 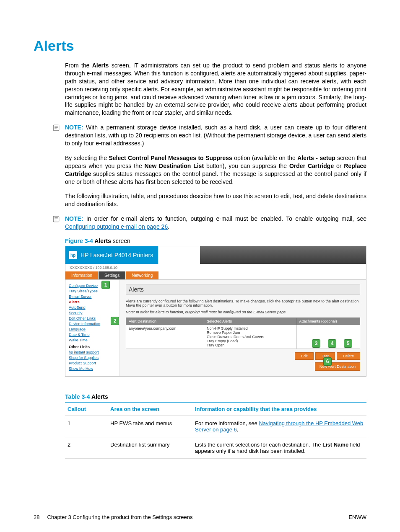 What do you see at coordinates (279, 409) in the screenshot?
I see `th-info: Information or capability that the area …` at bounding box center [279, 409].